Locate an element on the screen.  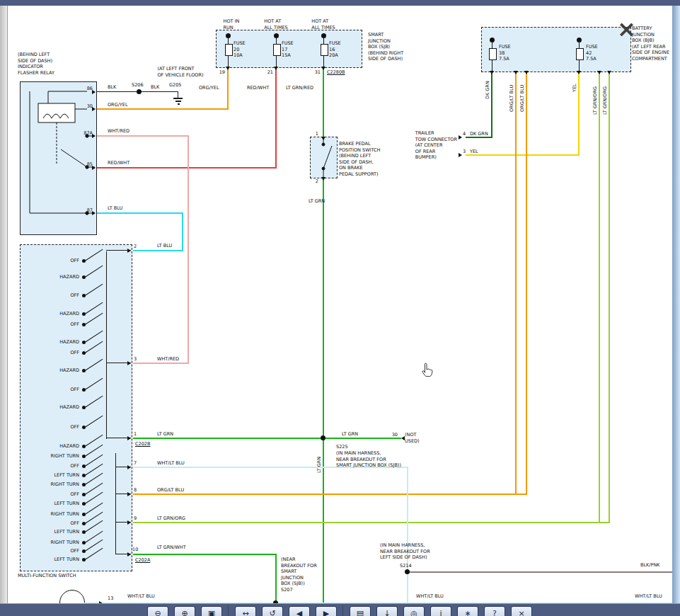
label-wire-yel-vert: YEL is located at coordinates (575, 88).